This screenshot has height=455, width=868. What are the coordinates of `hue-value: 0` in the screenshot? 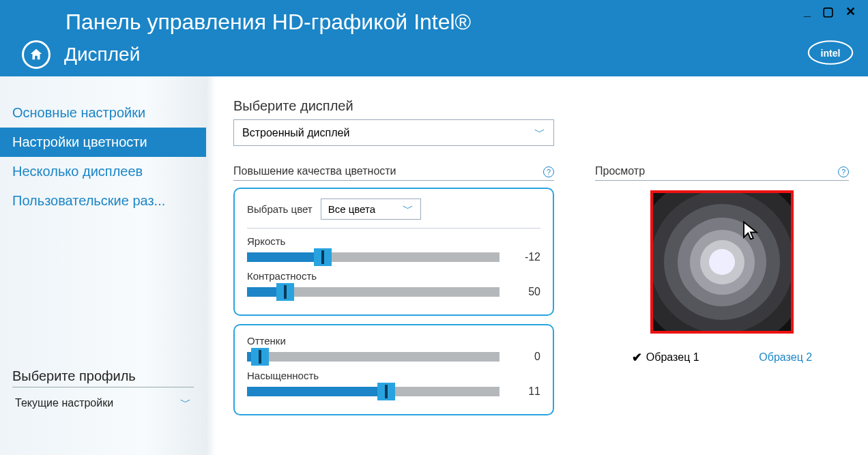 It's located at (527, 357).